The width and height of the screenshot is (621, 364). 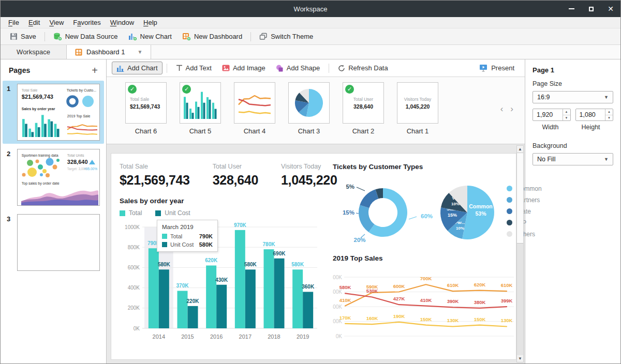 I want to click on gallery-next-button: ›, so click(x=512, y=109).